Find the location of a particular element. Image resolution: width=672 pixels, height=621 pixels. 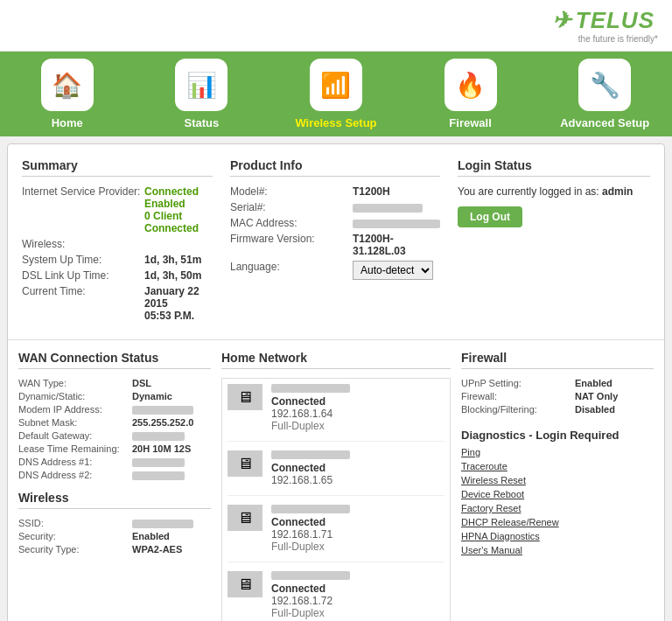

home-network-scroll: 🖥 Connected 192.168.1.64 Full-Duplex 🖥 C… is located at coordinates (336, 499).